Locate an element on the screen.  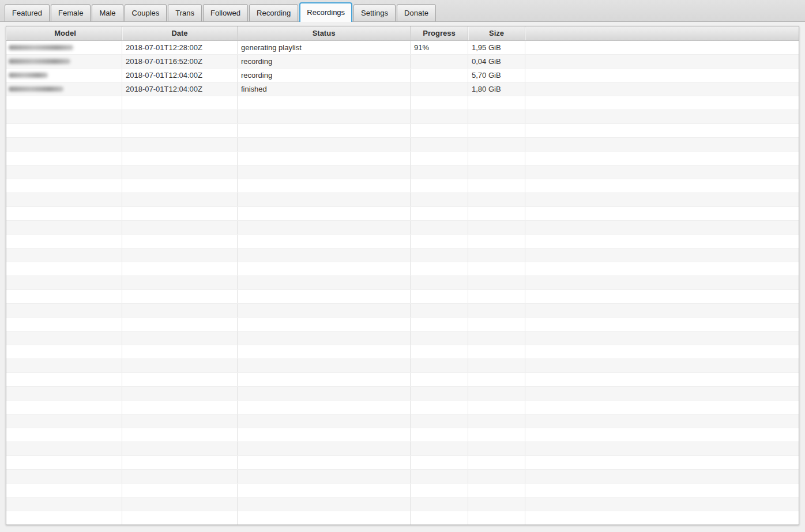
cell-status: generating playlist is located at coordinates (324, 47).